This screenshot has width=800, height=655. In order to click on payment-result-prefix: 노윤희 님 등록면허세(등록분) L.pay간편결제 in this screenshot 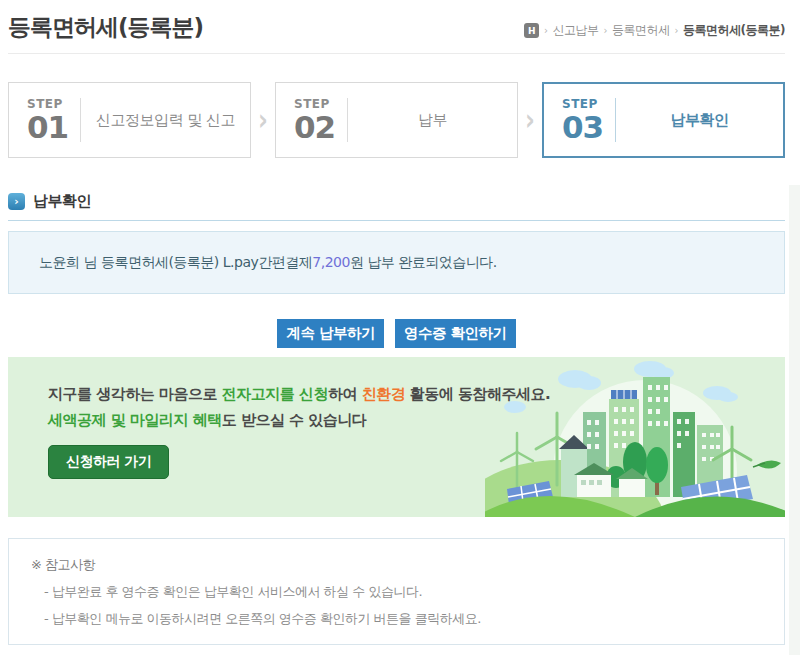, I will do `click(176, 262)`.